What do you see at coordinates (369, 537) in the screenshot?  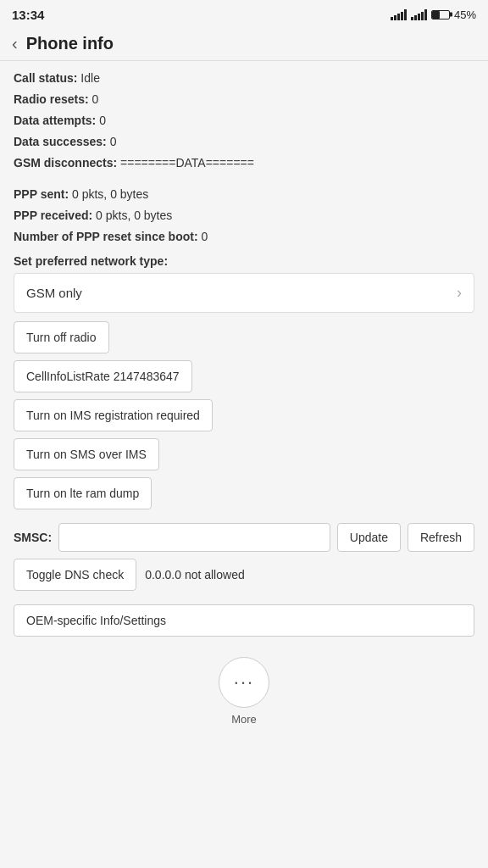 I see `smsc-update-button: Update` at bounding box center [369, 537].